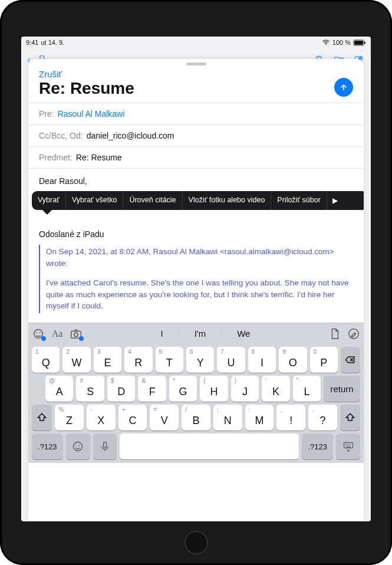  I want to click on menu-select: Vybrať, so click(49, 201).